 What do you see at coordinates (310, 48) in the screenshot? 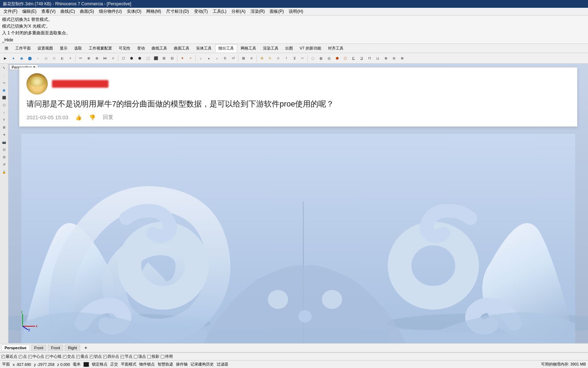
I see `tab-v7-new: V7 的新功能` at bounding box center [310, 48].